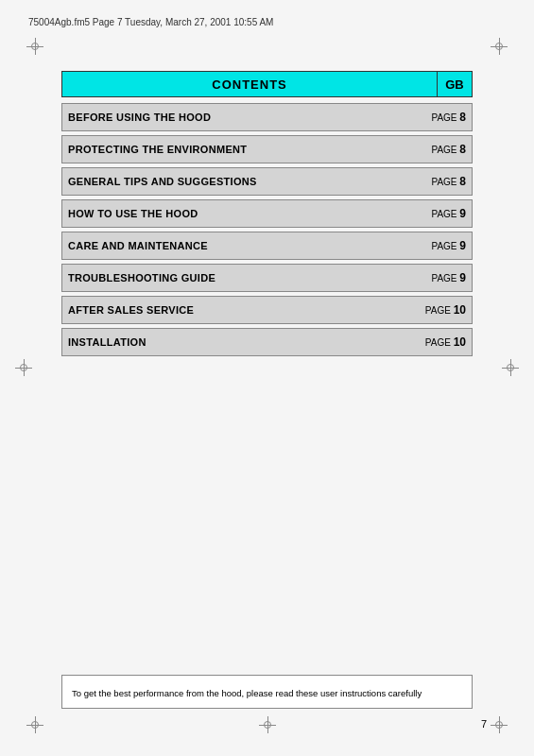 The height and width of the screenshot is (756, 534). Describe the element at coordinates (35, 46) in the screenshot. I see `crosshair-top-left` at that location.